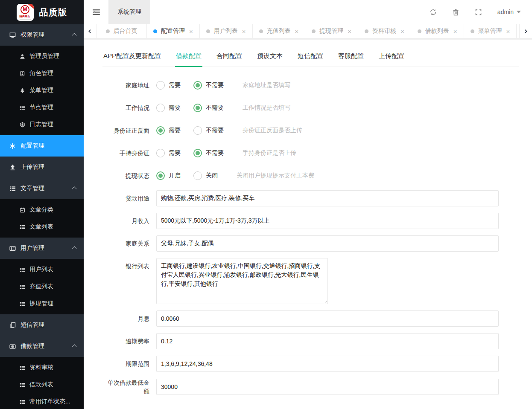  I want to click on text-input-贷款用途, so click(327, 198).